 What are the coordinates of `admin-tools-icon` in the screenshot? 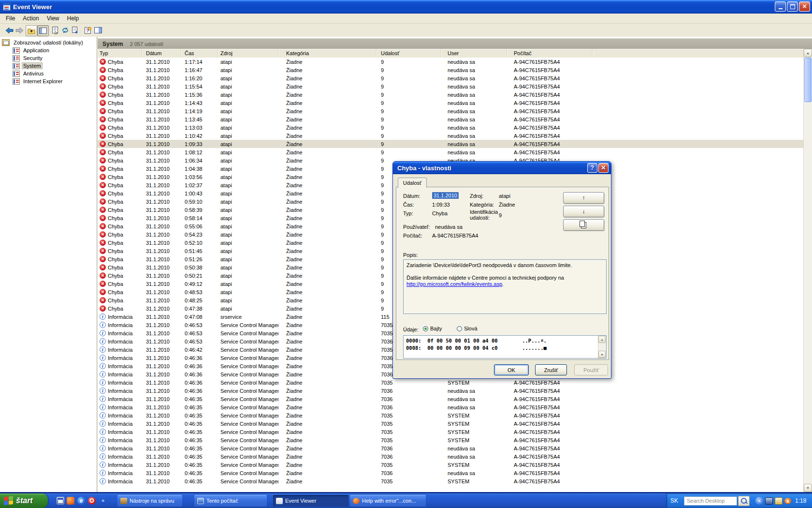 It's located at (124, 501).